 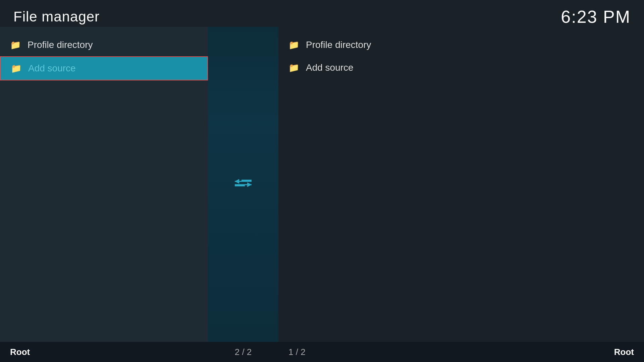 What do you see at coordinates (104, 107) in the screenshot?
I see `left-file-list: 📁 Profile directory 📁 Add source` at bounding box center [104, 107].